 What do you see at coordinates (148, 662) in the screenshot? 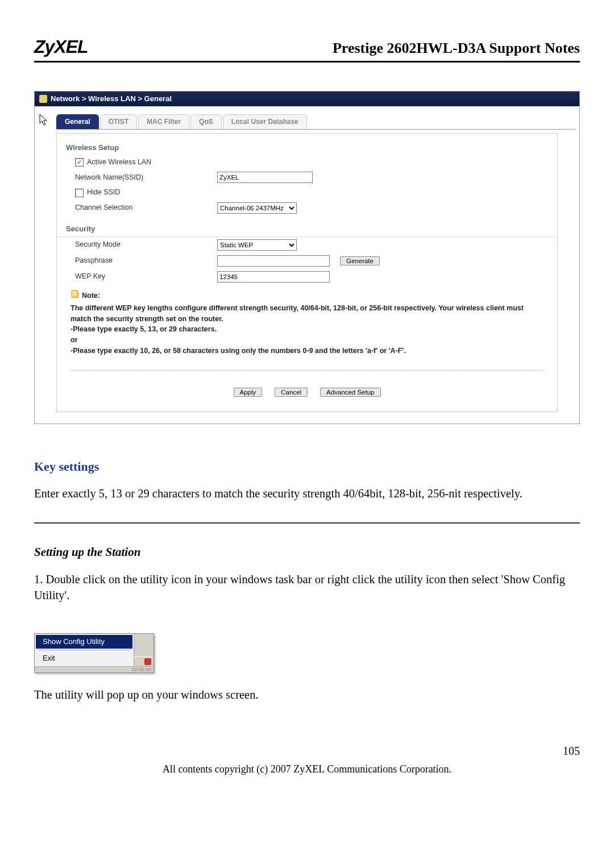
I see `tray-icon` at bounding box center [148, 662].